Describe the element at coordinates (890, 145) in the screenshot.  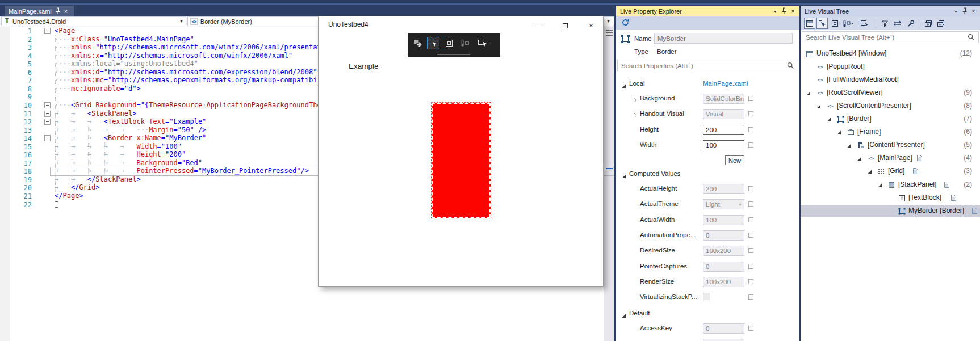
I see `tree-row-contentpresenter: [ContentPresenter](5)` at that location.